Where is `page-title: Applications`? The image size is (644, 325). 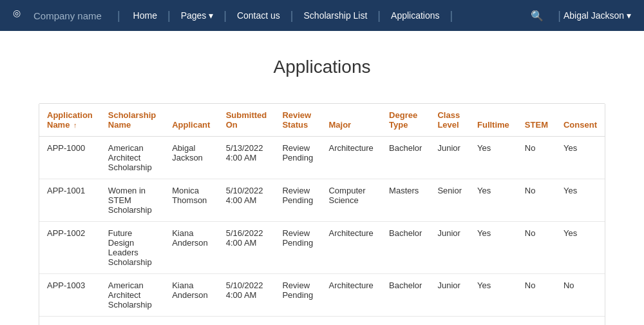 page-title: Applications is located at coordinates (322, 67).